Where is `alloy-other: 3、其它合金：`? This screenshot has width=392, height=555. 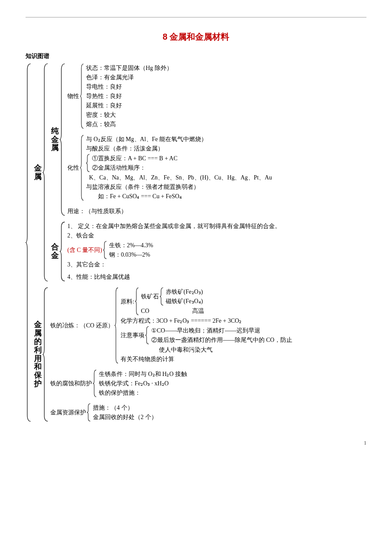
alloy-other: 3、其它合金： is located at coordinates (217, 264).